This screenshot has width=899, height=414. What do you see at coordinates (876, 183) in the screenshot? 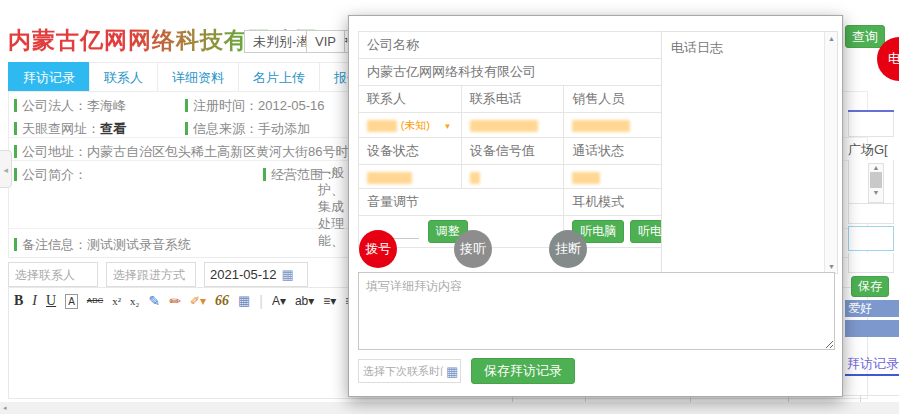
I see `spinner-scrollbar: ▲ ▼` at bounding box center [876, 183].